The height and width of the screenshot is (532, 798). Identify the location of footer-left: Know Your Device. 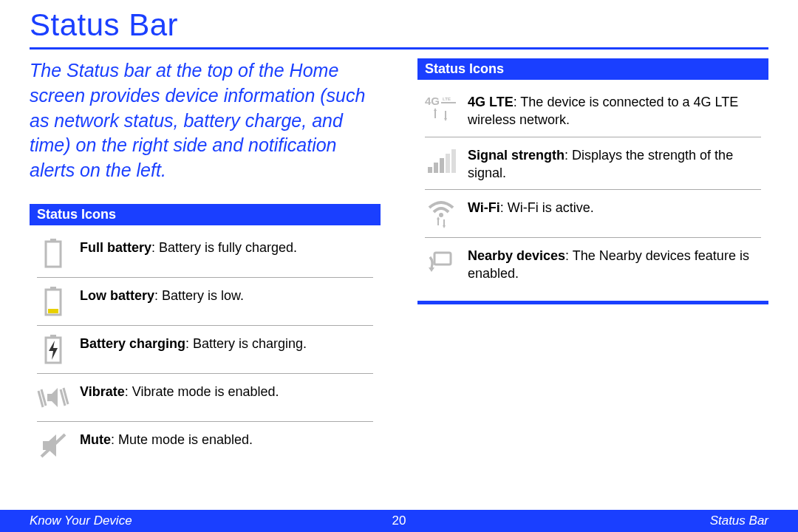
(81, 521).